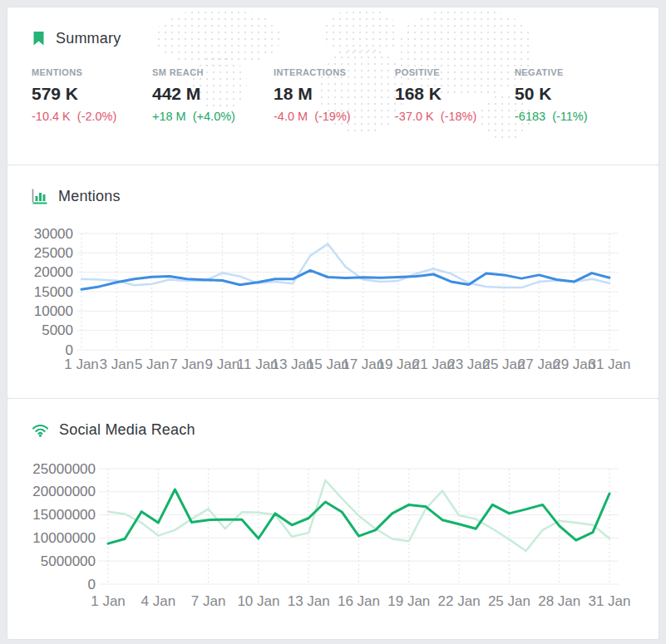 The width and height of the screenshot is (666, 644). Describe the element at coordinates (459, 602) in the screenshot. I see `svg-text: 22 Jan` at that location.